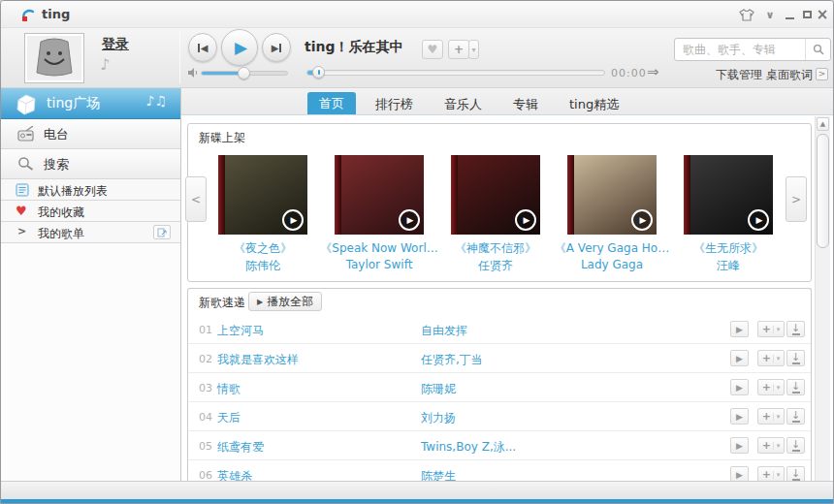 The width and height of the screenshot is (834, 504). I want to click on album-artist-link: Taylor Swift, so click(379, 265).